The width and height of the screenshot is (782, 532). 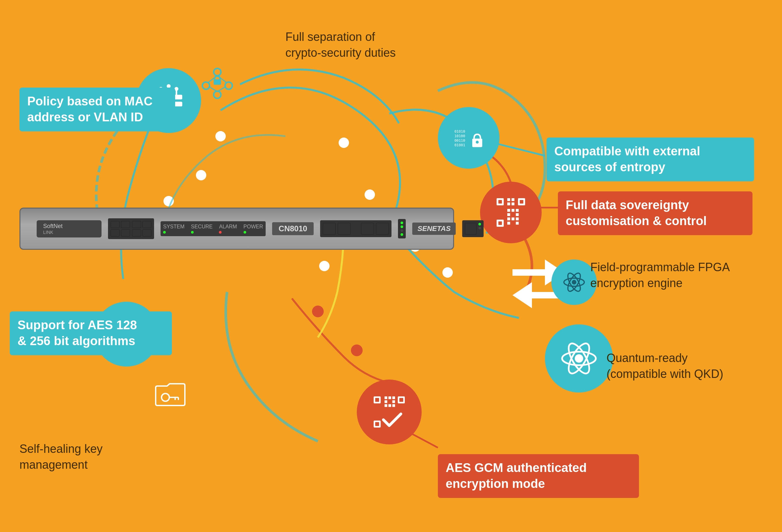 What do you see at coordinates (468, 138) in the screenshot?
I see `entropy-circle: 01010 10100 00110 01001` at bounding box center [468, 138].